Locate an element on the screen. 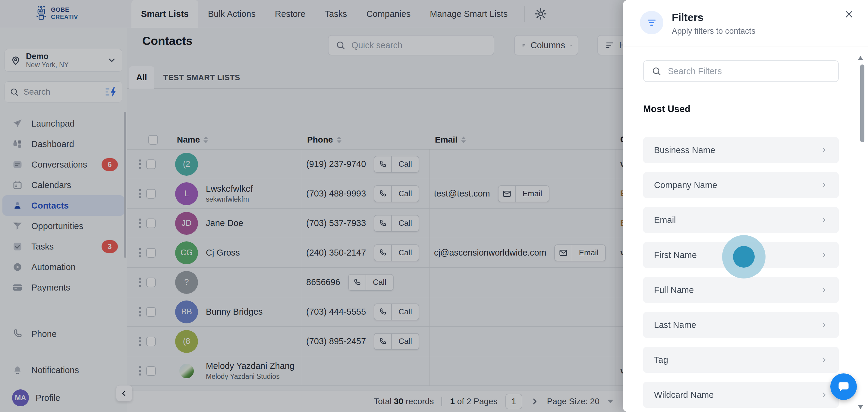 This screenshot has height=412, width=868. settings-gear-button is located at coordinates (541, 14).